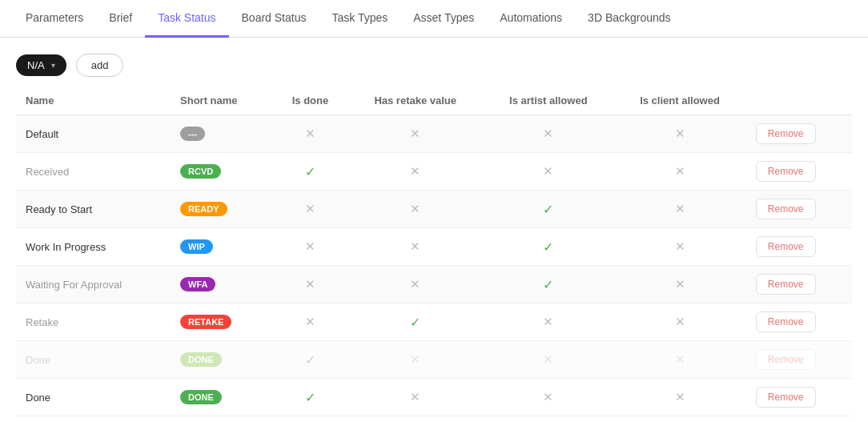  Describe the element at coordinates (680, 101) in the screenshot. I see `col-is-client: Is client allowed` at that location.